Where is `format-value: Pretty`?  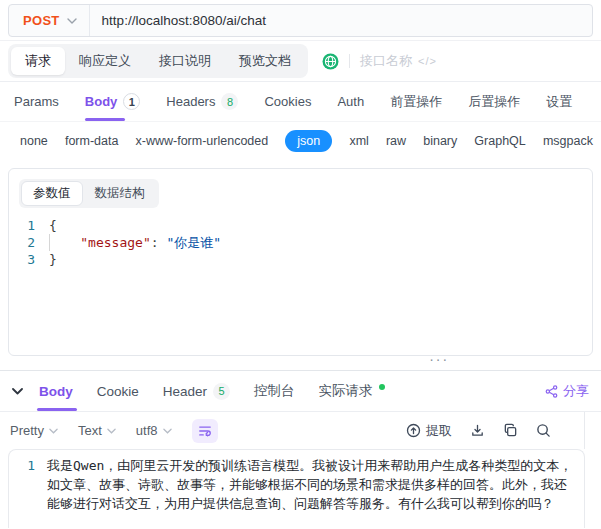
format-value: Pretty is located at coordinates (27, 430).